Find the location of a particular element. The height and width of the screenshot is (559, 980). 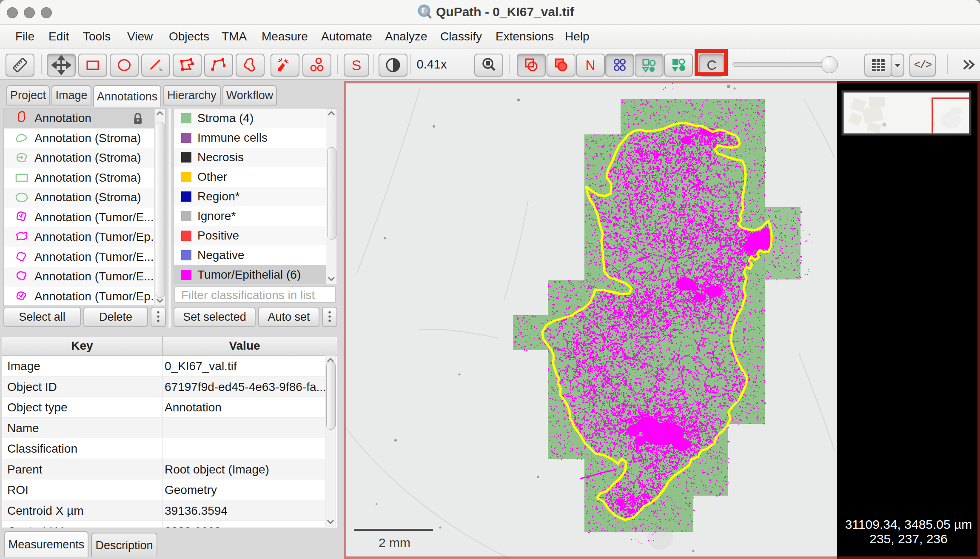

svg-text: 31109.34, 3485.05 µm is located at coordinates (909, 524).